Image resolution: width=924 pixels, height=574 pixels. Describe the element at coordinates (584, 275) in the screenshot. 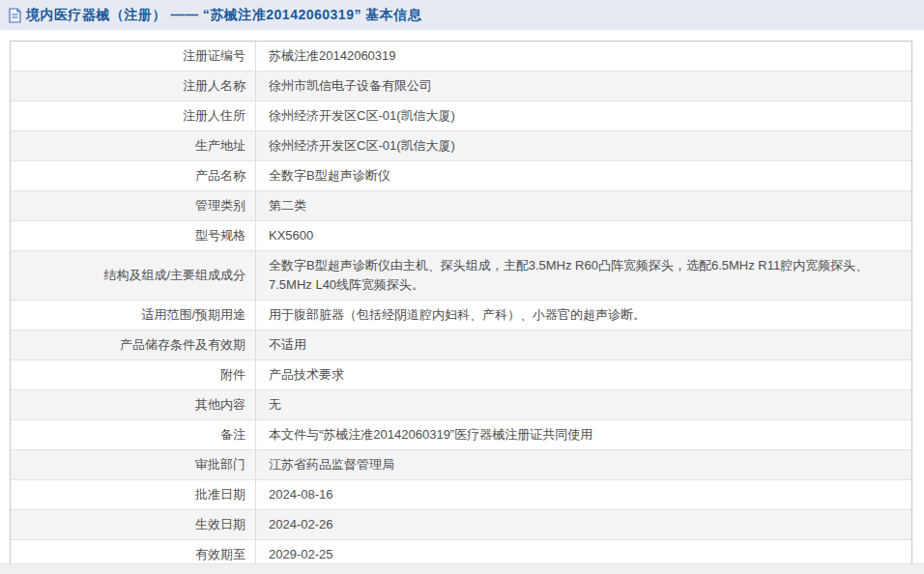

I see `row-value: 全数字B型超声诊断仪由主机、探头组成，主配3.5MHz R60凸阵宽频探头，选配…` at that location.